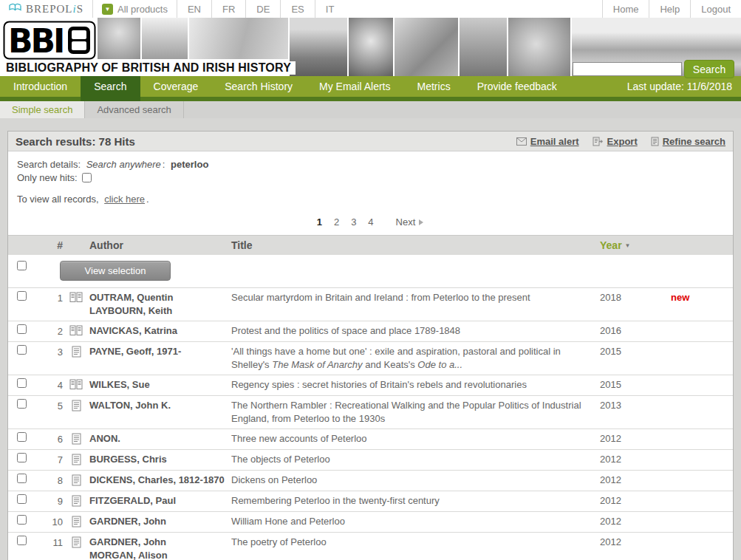 This screenshot has height=560, width=741. Describe the element at coordinates (194, 9) in the screenshot. I see `lang-en: EN` at that location.